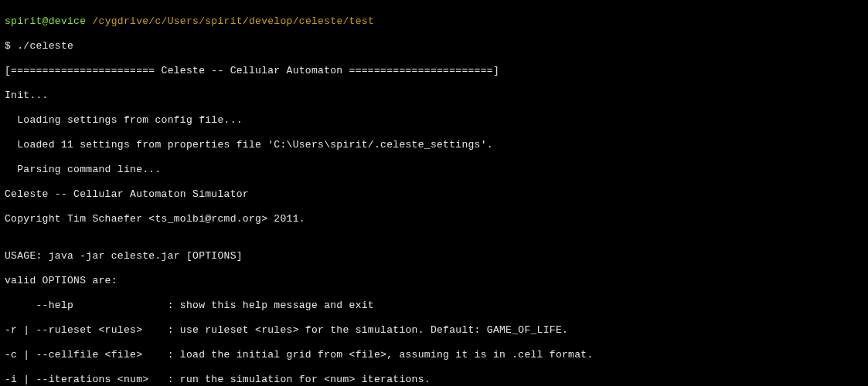  What do you see at coordinates (434, 355) in the screenshot?
I see `output-line: -c | --cellfile <file> : load the initia…` at bounding box center [434, 355].